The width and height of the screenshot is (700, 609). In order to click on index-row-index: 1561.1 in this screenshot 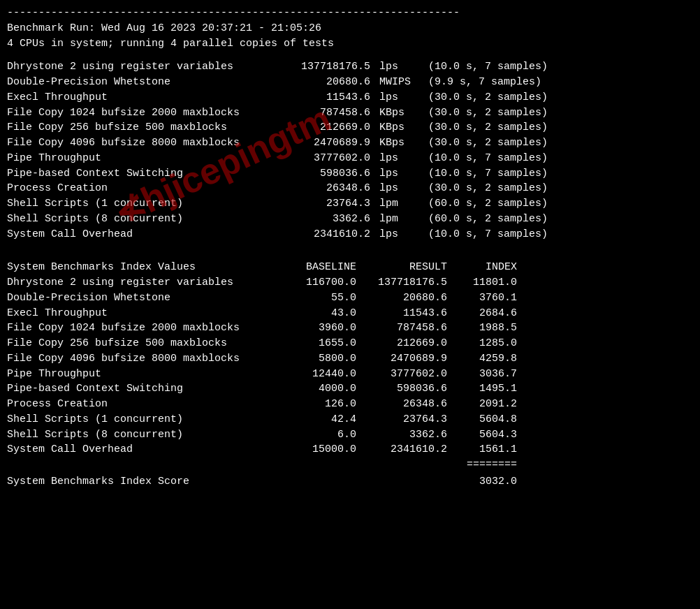, I will do `click(482, 450)`.